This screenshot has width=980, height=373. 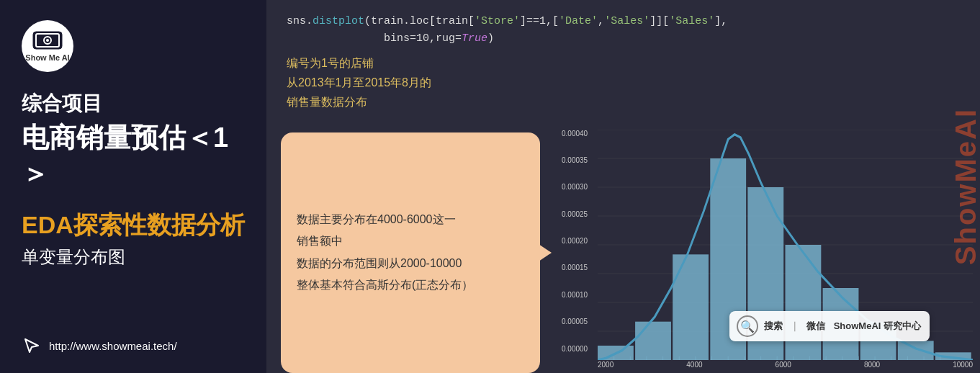 I want to click on code-indent: bins=10,rug=, so click(x=374, y=39).